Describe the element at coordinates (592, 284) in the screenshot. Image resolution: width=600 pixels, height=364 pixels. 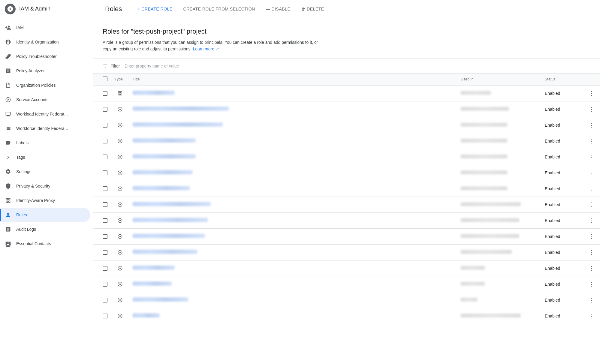
I see `more-options-button-12: ⋮` at that location.